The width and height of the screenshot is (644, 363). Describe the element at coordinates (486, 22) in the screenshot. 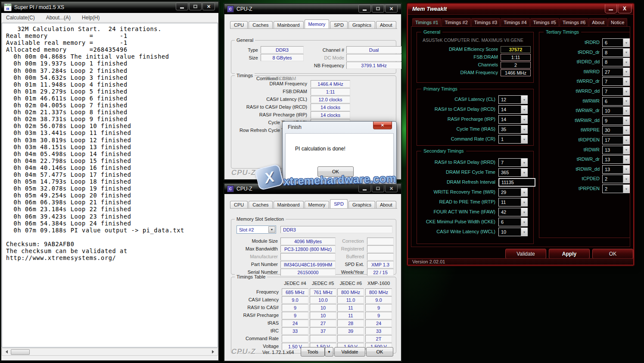

I see `tab: Timings #3` at that location.